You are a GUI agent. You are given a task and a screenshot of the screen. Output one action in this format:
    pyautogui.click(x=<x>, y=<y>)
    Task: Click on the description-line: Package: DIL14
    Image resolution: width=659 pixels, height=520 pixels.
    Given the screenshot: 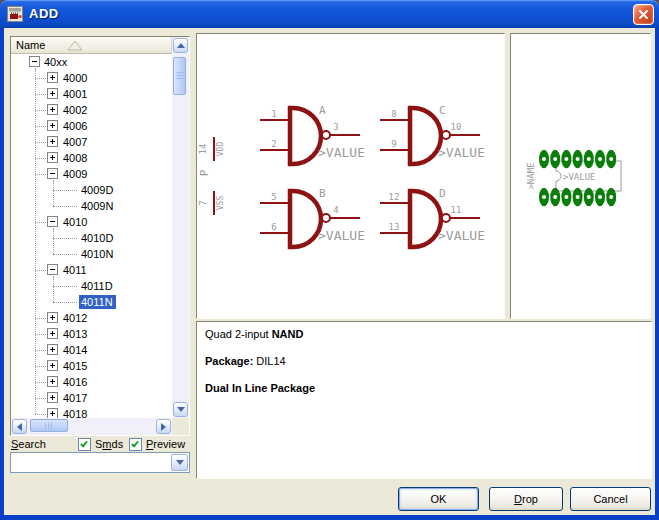 What is the action you would take?
    pyautogui.click(x=424, y=361)
    